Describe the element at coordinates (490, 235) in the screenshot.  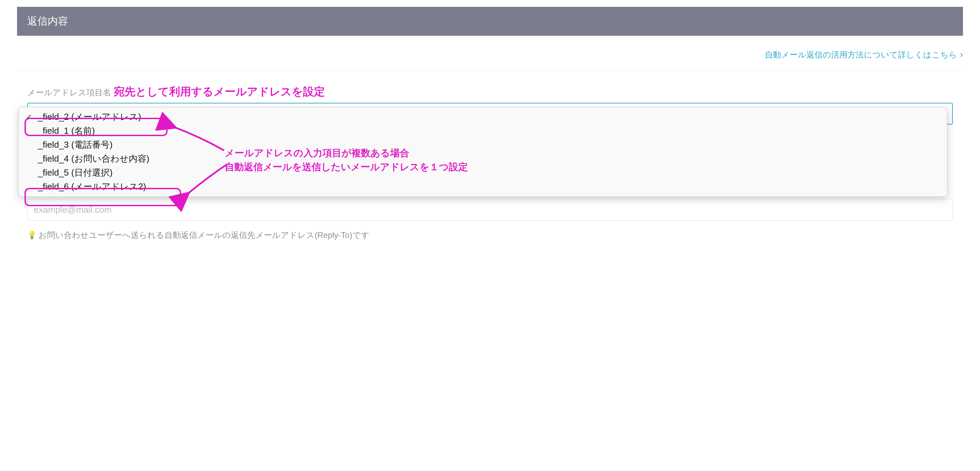
I see `hint-row: 💡 お問い合わせユーザーへ送られる自動返信メールの返信先メールアドレス(Repl…` at that location.